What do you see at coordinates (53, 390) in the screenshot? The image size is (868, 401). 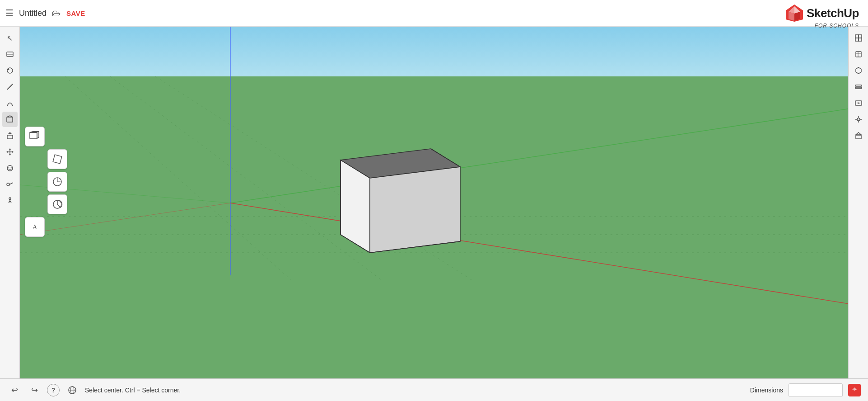 I see `help-button: ?` at bounding box center [53, 390].